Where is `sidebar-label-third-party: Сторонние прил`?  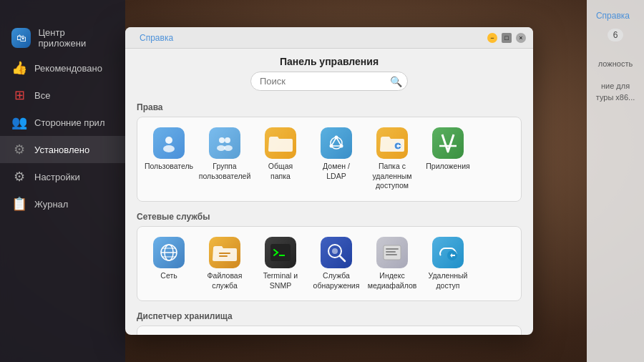 sidebar-label-third-party: Сторонние прил is located at coordinates (69, 123).